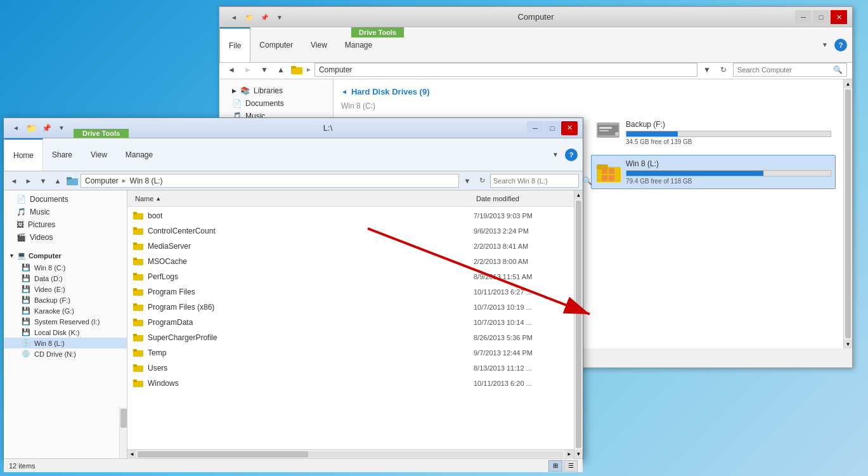 This screenshot has height=476, width=868. What do you see at coordinates (132, 454) in the screenshot?
I see `fg-hscroll-left-button: ◄` at bounding box center [132, 454].